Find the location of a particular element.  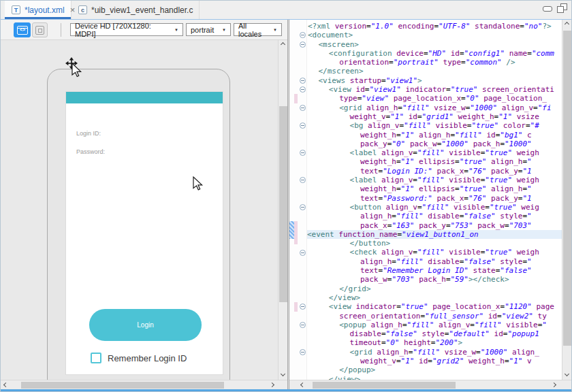

code-line: </mscreen> is located at coordinates (434, 71).